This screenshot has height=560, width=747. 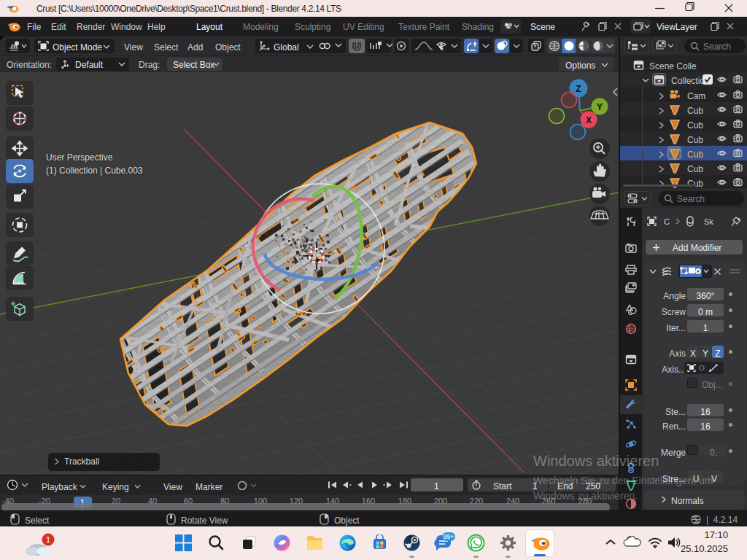 What do you see at coordinates (667, 222) in the screenshot?
I see `svg-text: C` at bounding box center [667, 222].